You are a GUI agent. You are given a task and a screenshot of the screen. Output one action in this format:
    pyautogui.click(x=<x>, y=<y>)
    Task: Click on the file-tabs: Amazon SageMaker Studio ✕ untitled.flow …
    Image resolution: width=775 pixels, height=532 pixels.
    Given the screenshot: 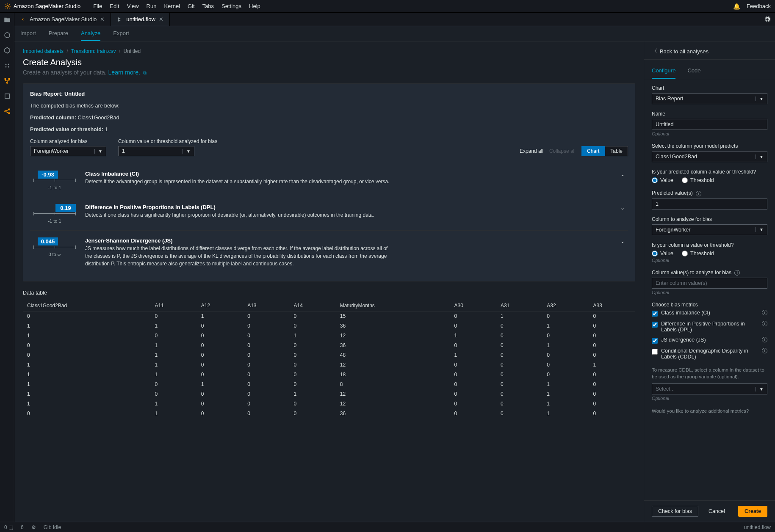 What is the action you would take?
    pyautogui.click(x=395, y=19)
    